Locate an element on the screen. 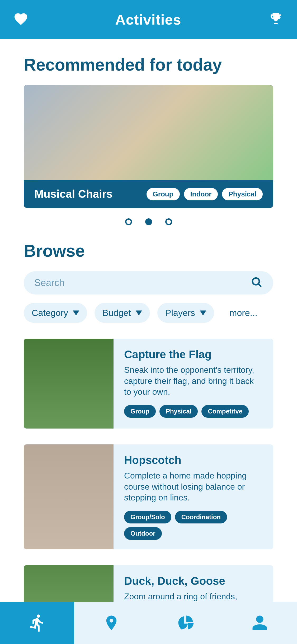  more-filters-link: more... is located at coordinates (243, 313).